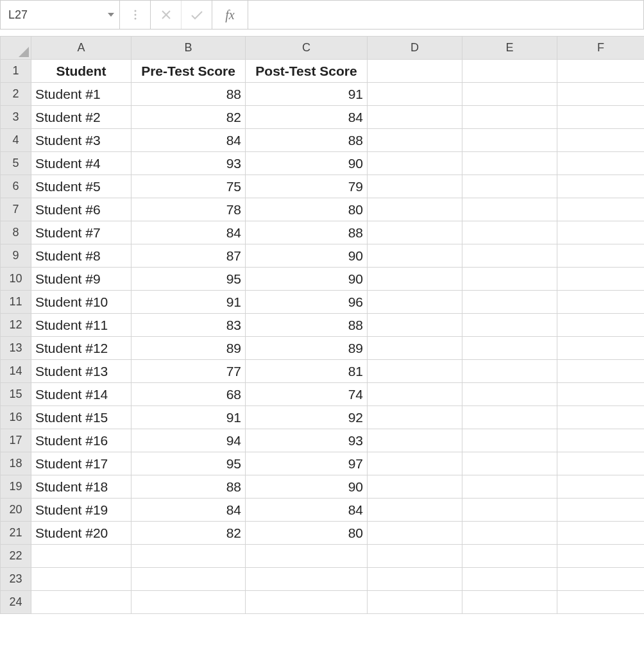 This screenshot has height=657, width=644. I want to click on formula-input, so click(446, 15).